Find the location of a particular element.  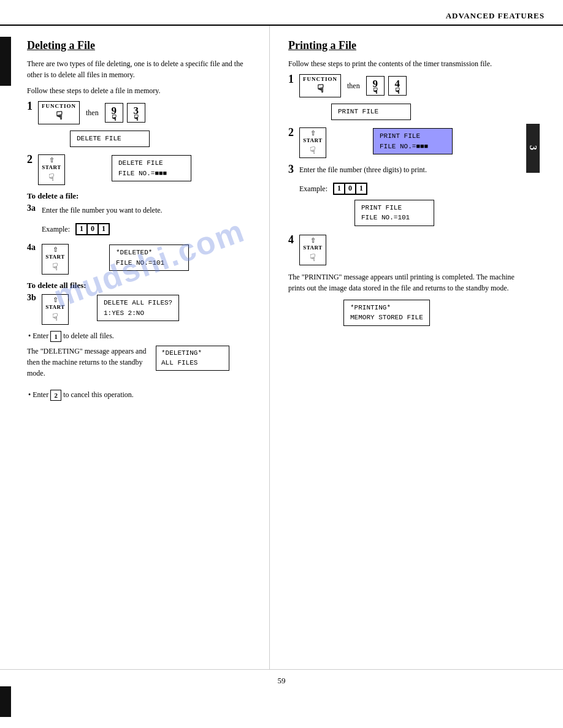

section-tab: 3 is located at coordinates (533, 148).